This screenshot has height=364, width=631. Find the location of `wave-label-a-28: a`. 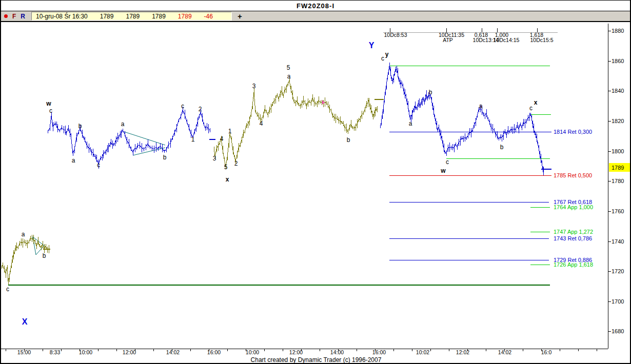

wave-label-a-28: a is located at coordinates (481, 106).